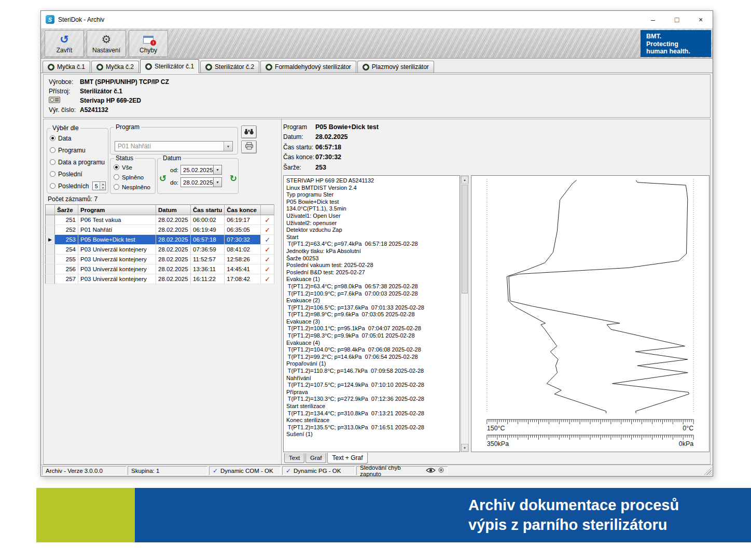 The height and width of the screenshot is (560, 751). Describe the element at coordinates (249, 132) in the screenshot. I see `search-button` at that location.